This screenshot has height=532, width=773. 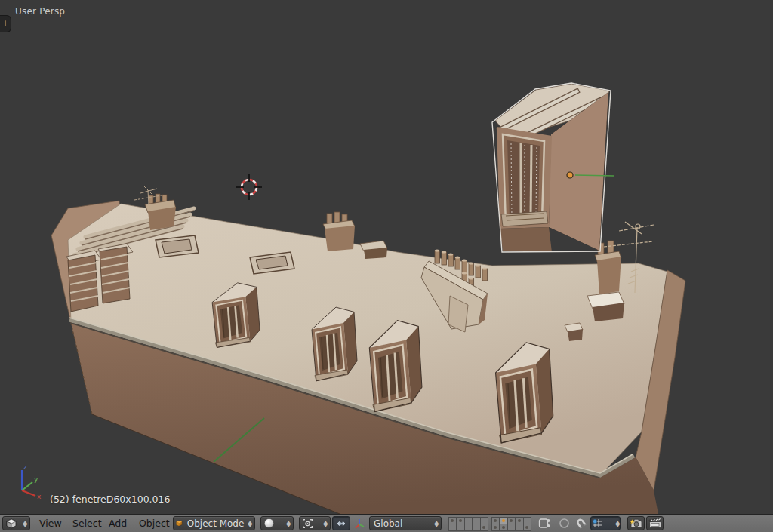 What do you see at coordinates (36, 479) in the screenshot?
I see `axis-y-label: y` at bounding box center [36, 479].